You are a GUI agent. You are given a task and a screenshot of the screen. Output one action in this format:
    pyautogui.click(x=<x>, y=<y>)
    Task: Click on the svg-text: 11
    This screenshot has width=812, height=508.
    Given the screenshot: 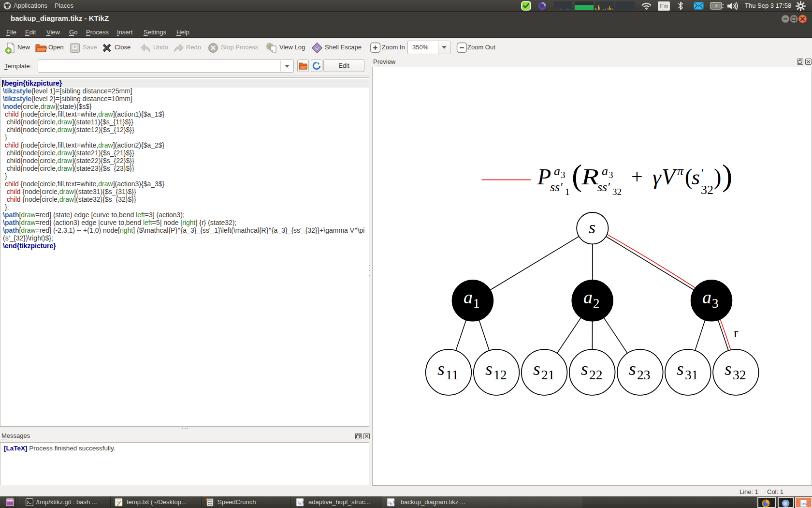 What is the action you would take?
    pyautogui.click(x=452, y=374)
    